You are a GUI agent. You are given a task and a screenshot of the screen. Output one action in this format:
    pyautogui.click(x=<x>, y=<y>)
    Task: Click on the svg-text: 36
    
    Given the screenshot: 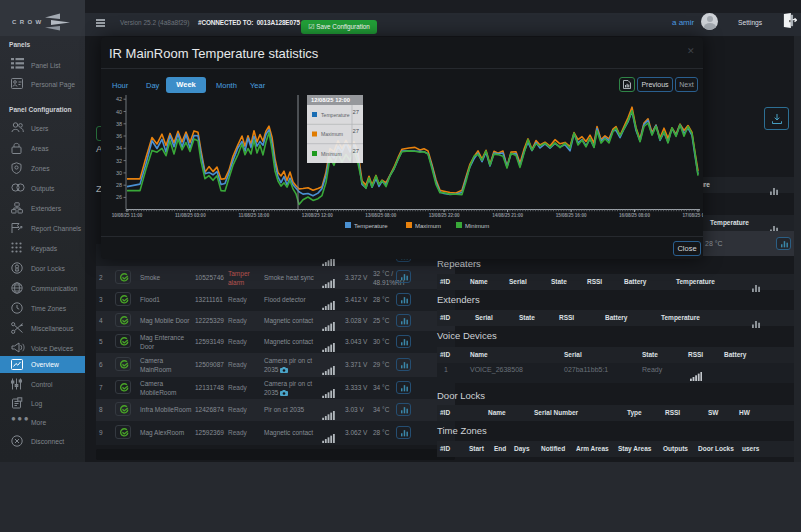 What is the action you would take?
    pyautogui.click(x=119, y=136)
    